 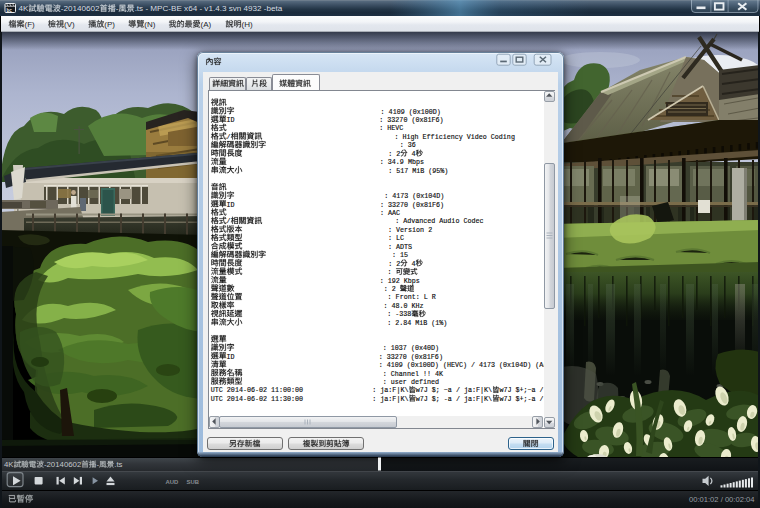 I want to click on svg-text:: user defined: : user defined, so click(x=411, y=382).